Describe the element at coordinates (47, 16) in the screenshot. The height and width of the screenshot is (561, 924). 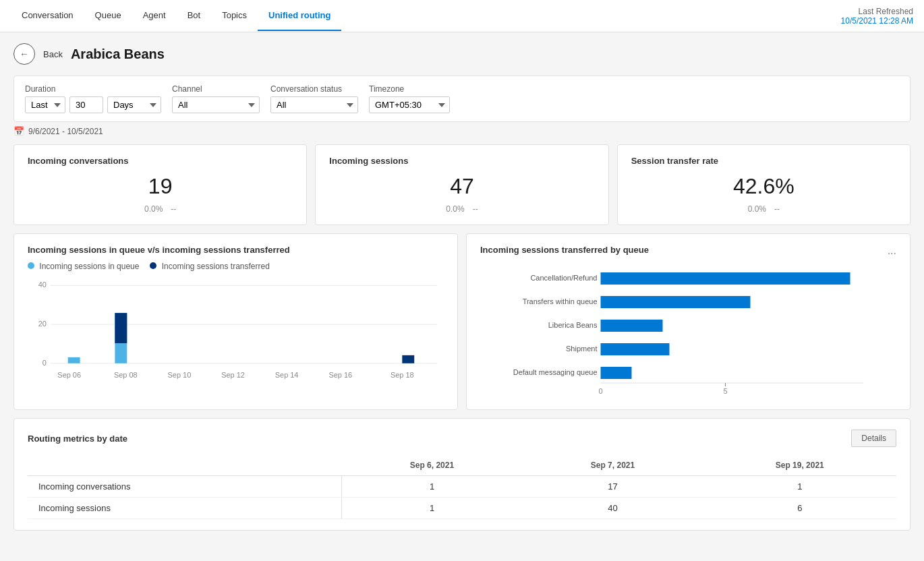
I see `tab-conversation: Conversation` at that location.